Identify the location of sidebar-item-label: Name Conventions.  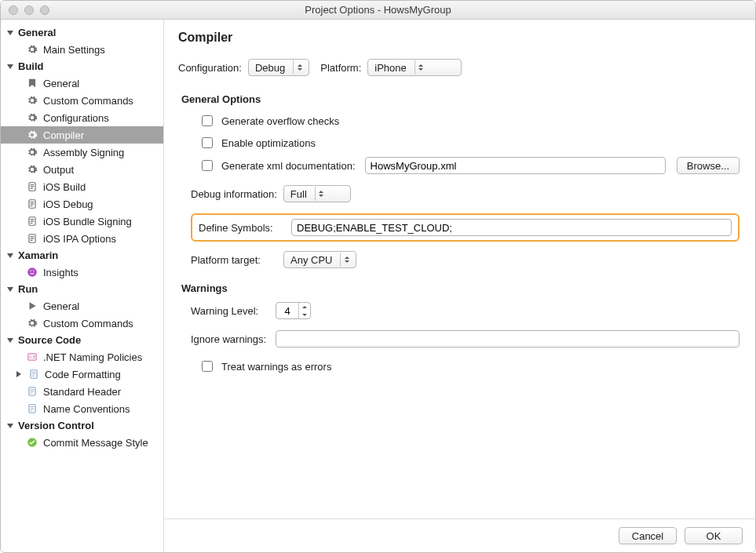
(86, 409).